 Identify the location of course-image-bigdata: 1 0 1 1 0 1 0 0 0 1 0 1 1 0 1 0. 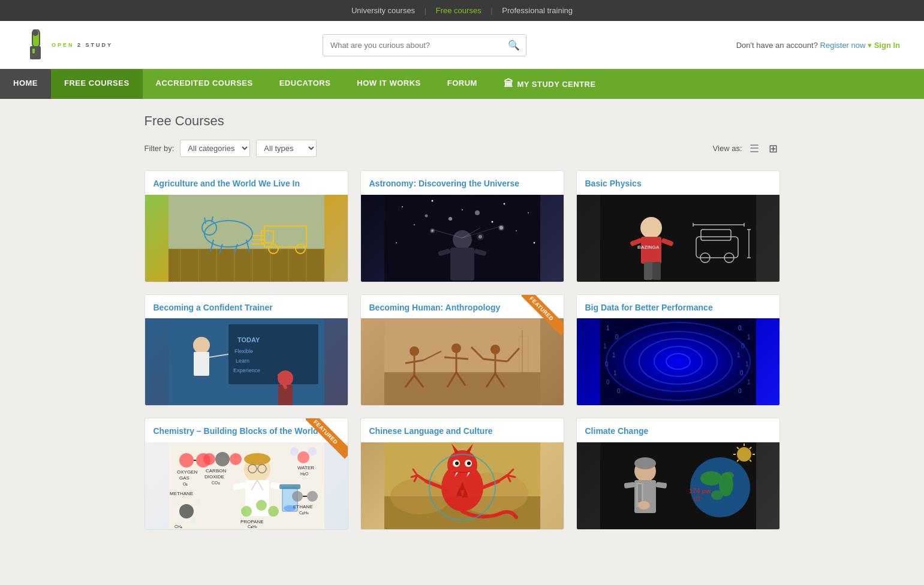
(678, 362).